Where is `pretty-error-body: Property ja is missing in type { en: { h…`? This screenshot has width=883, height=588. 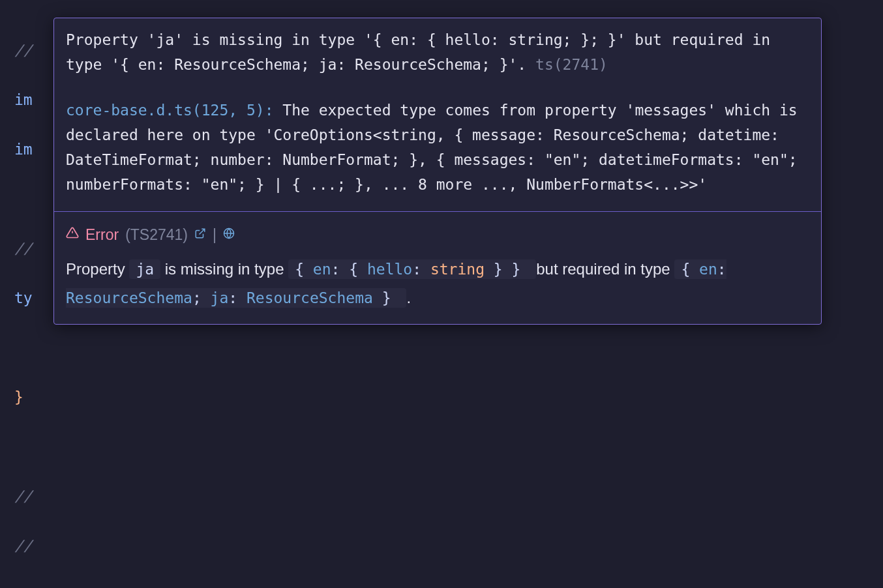
pretty-error-body: Property ja is missing in type { en: { h… is located at coordinates (438, 284).